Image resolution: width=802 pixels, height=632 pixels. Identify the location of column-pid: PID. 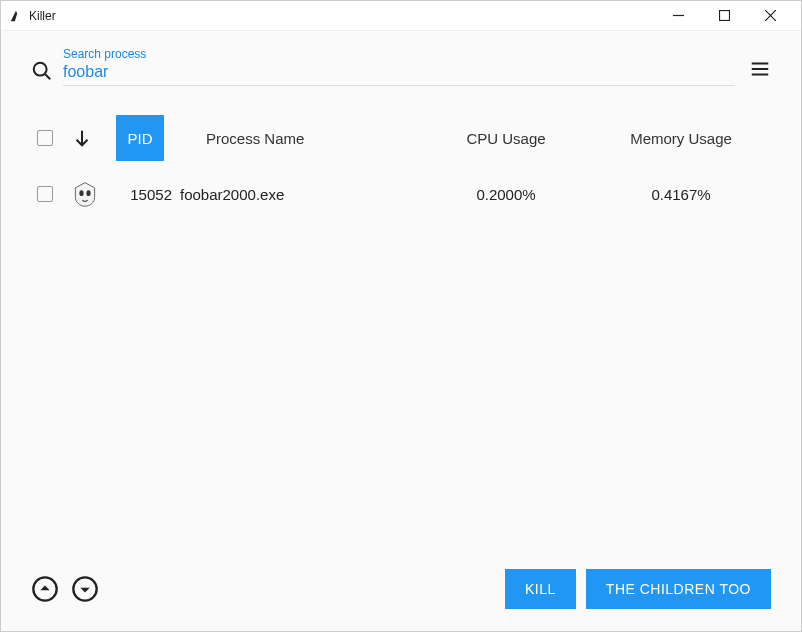
(140, 138).